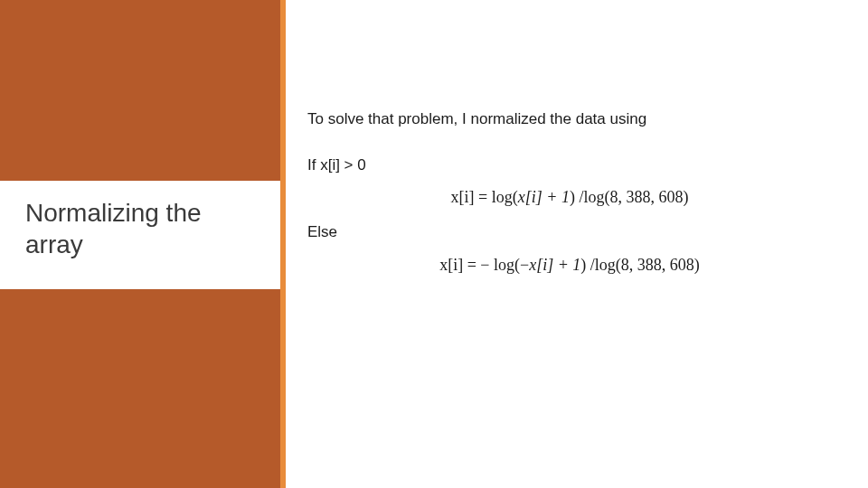 Image resolution: width=868 pixels, height=488 pixels. Describe the element at coordinates (570, 119) in the screenshot. I see `intro-text: To solve that problem, I normalized the …` at that location.